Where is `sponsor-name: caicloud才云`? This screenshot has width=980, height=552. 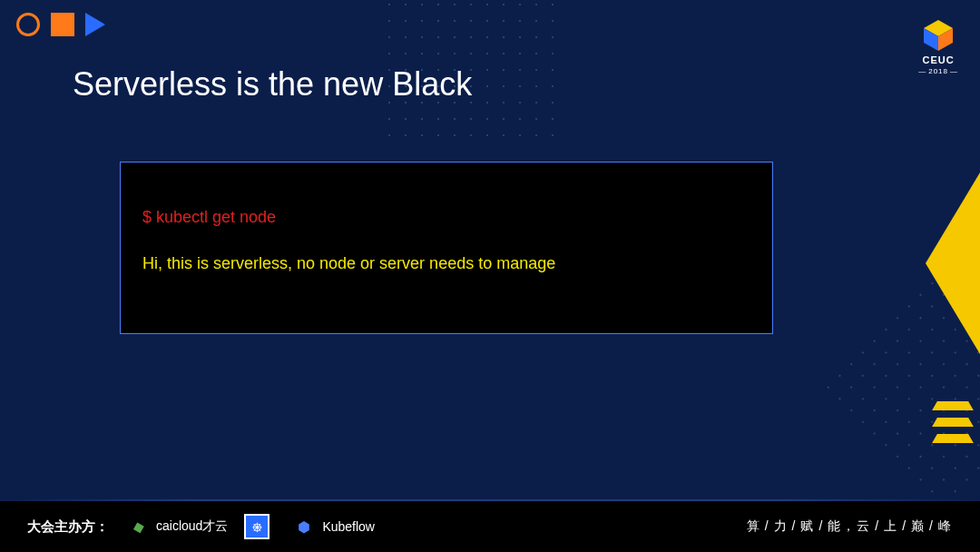
sponsor-name: caicloud才云 is located at coordinates (192, 527).